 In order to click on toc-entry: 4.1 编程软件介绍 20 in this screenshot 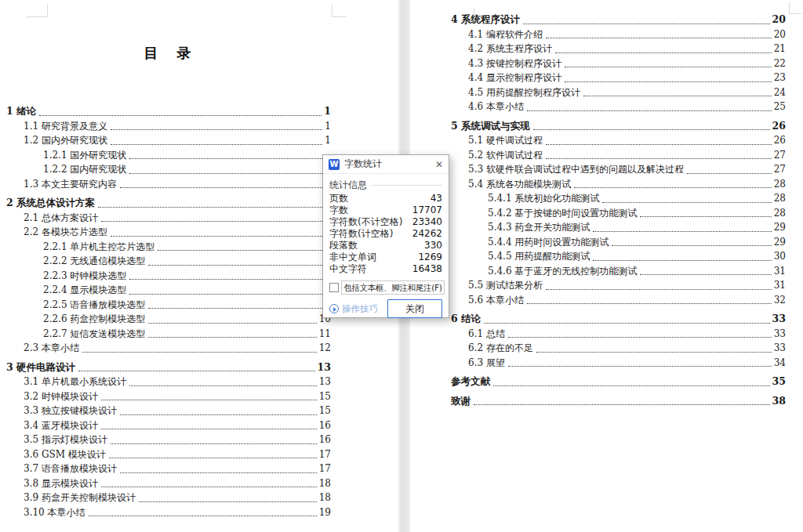, I will do `click(618, 34)`.